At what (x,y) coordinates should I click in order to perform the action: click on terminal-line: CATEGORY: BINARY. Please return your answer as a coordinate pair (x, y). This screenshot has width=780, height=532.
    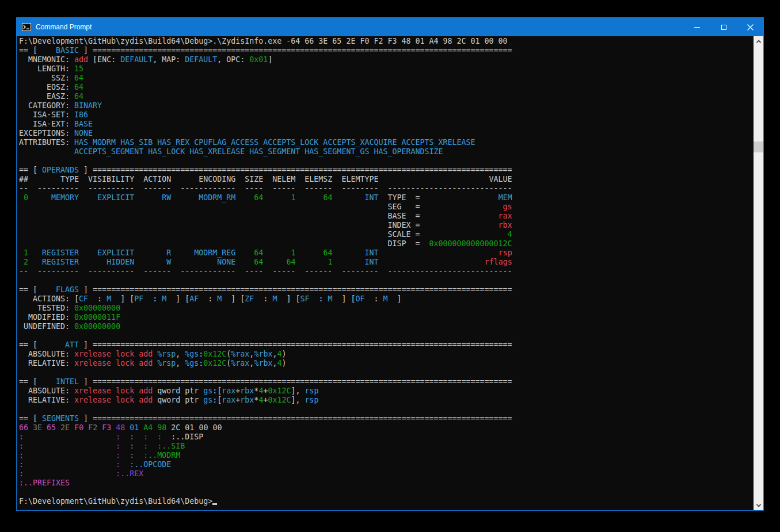
    Looking at the image, I should click on (386, 106).